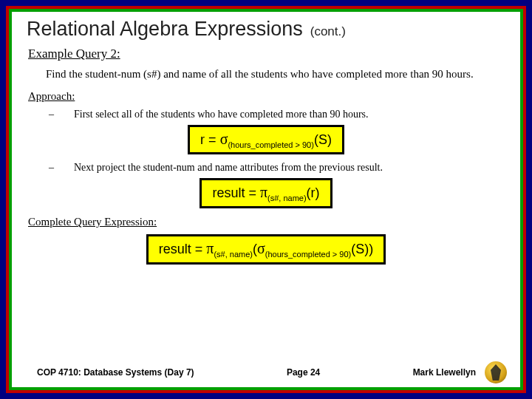 Image resolution: width=532 pixels, height=399 pixels. I want to click on formula-project: result = π(s#, name)(r), so click(266, 194).